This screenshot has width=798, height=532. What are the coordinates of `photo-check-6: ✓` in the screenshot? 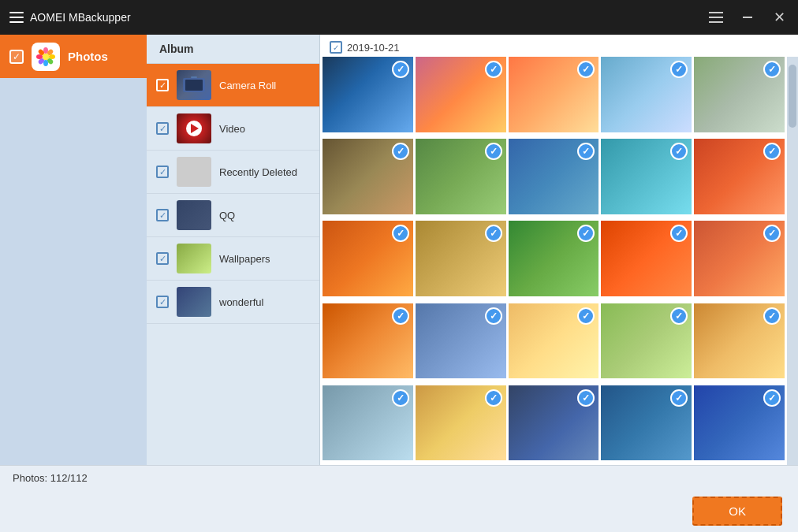 It's located at (401, 151).